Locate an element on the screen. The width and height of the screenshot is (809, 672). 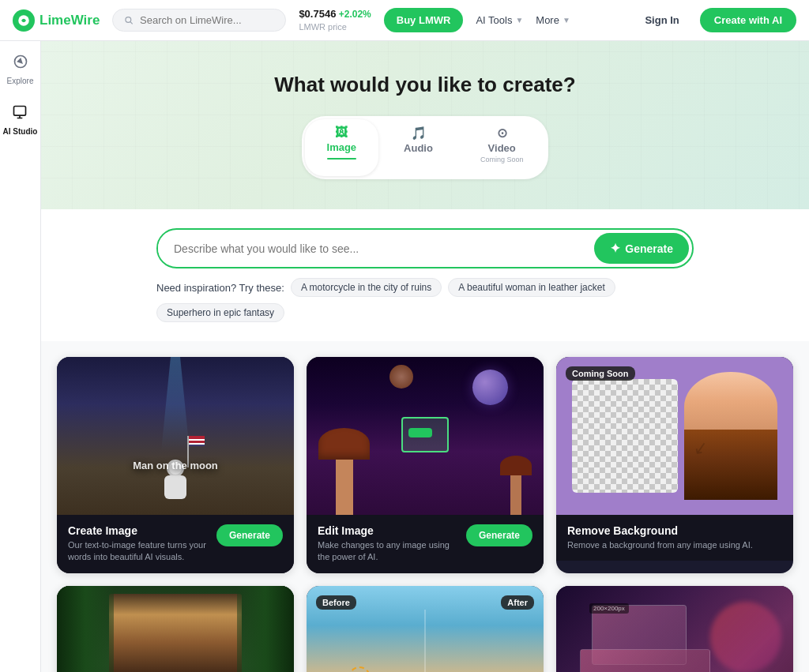
search-bar is located at coordinates (199, 21).